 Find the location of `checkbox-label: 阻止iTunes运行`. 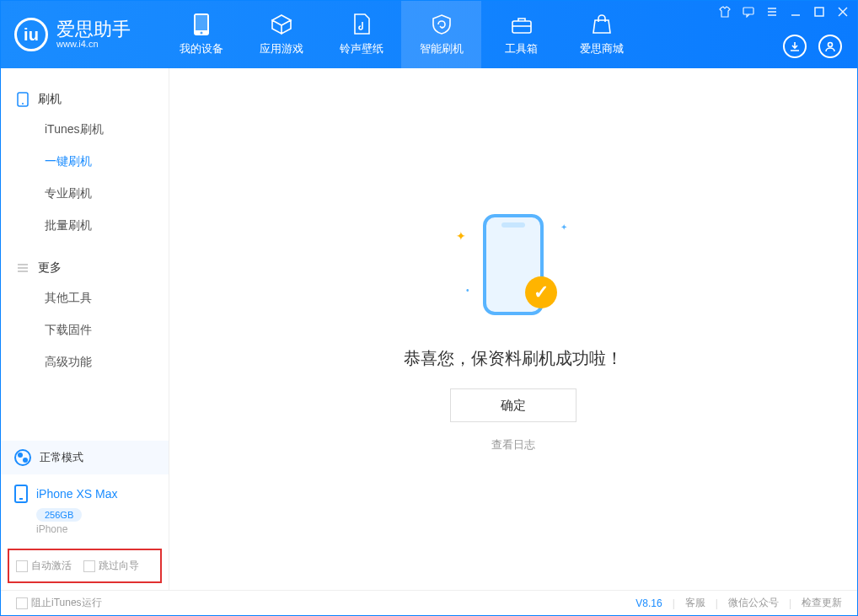

checkbox-label: 阻止iTunes运行 is located at coordinates (67, 603).